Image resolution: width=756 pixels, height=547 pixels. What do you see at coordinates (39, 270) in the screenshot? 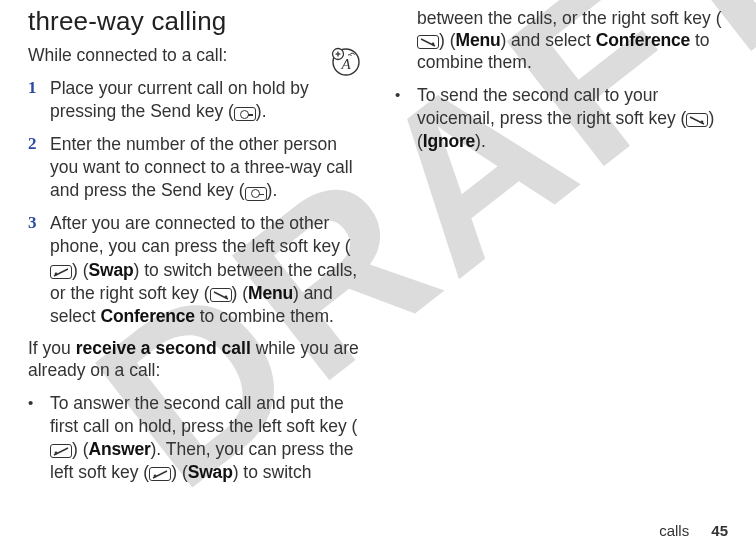
I see `step-number: 3` at bounding box center [39, 270].